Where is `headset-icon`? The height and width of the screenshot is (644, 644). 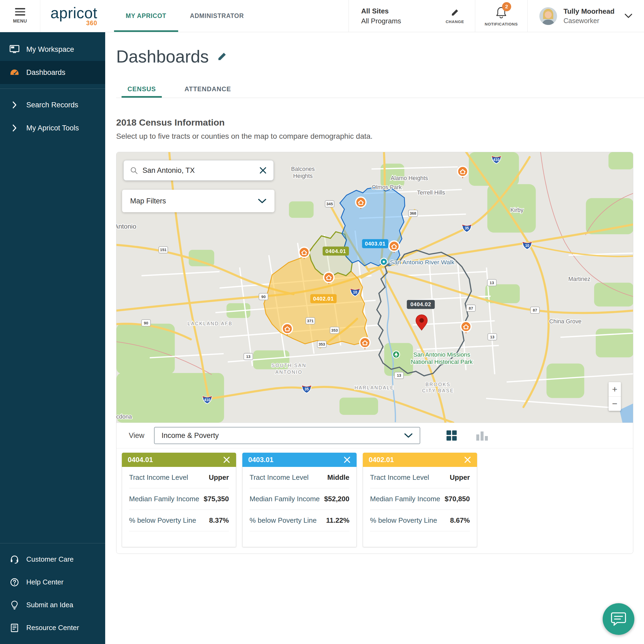 headset-icon is located at coordinates (15, 559).